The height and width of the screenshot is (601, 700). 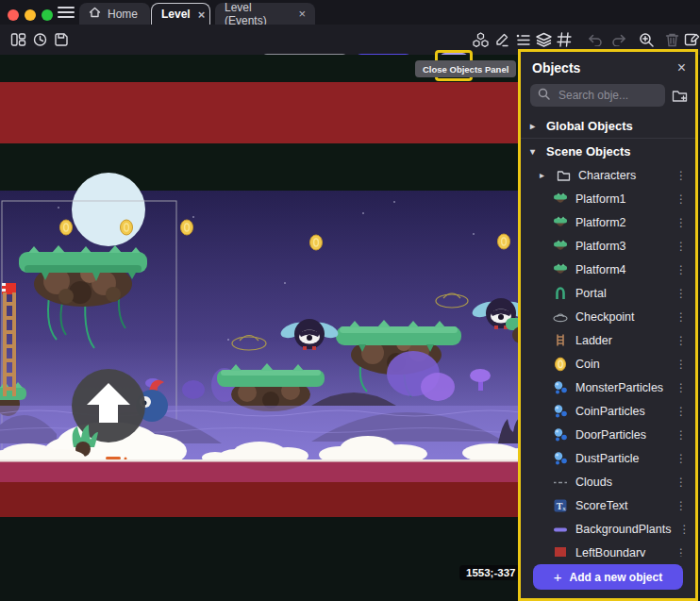 I want to click on folder-icon, so click(x=563, y=175).